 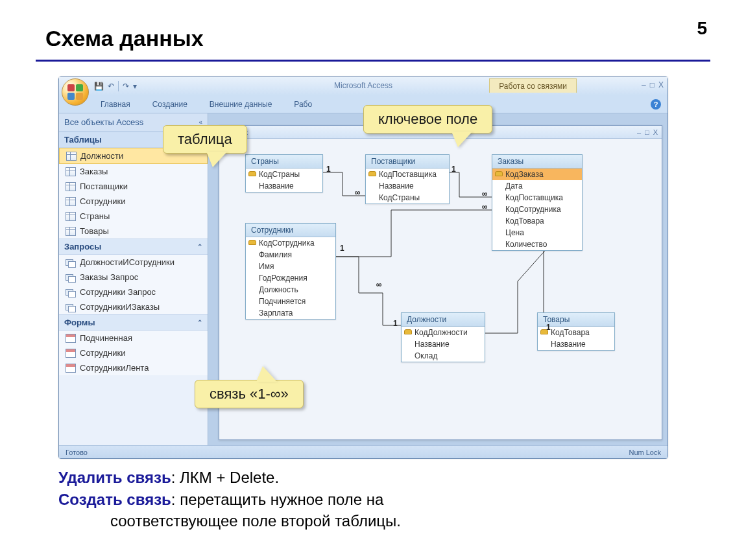 What do you see at coordinates (291, 290) in the screenshot?
I see `field-dolzhnost: Должность` at bounding box center [291, 290].